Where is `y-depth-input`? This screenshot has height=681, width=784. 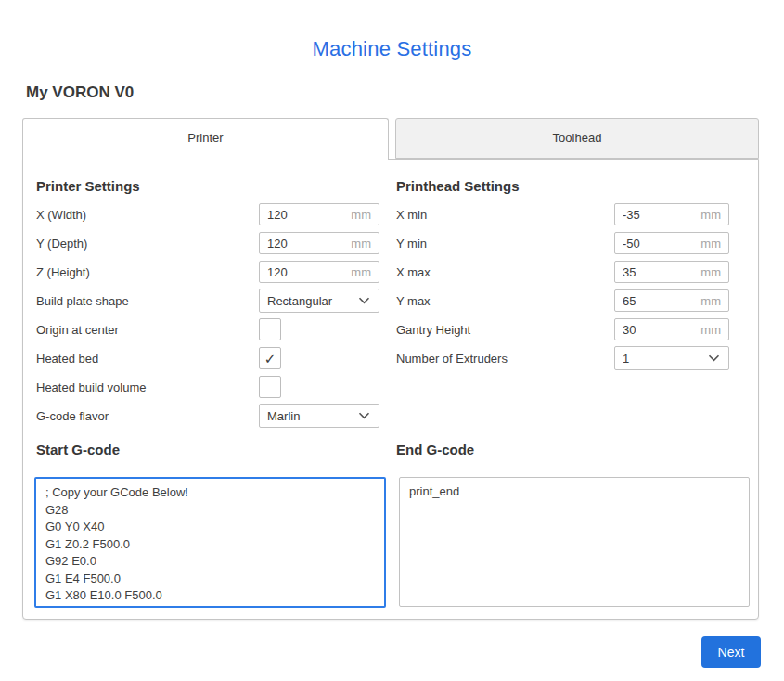
y-depth-input is located at coordinates (305, 243).